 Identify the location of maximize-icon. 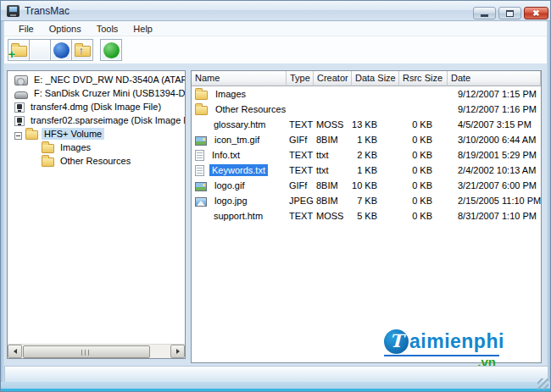
(510, 14).